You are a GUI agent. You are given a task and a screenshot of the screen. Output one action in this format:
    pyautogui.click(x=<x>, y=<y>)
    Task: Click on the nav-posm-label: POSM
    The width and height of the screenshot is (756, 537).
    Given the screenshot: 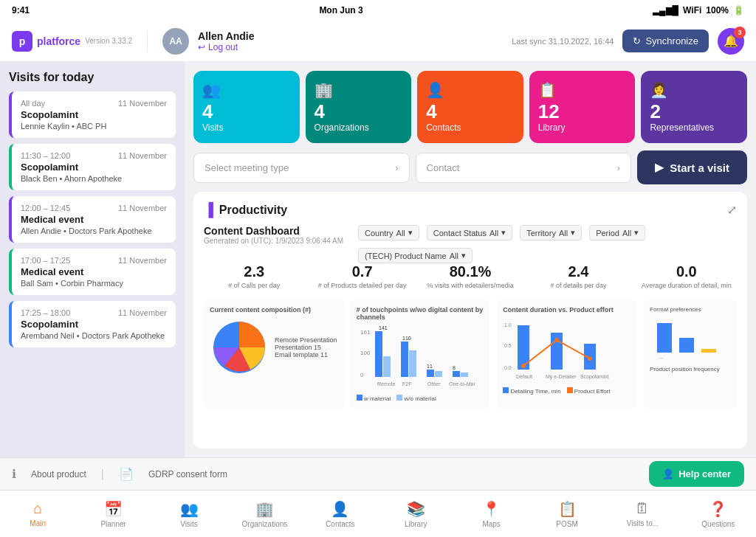 What is the action you would take?
    pyautogui.click(x=567, y=524)
    